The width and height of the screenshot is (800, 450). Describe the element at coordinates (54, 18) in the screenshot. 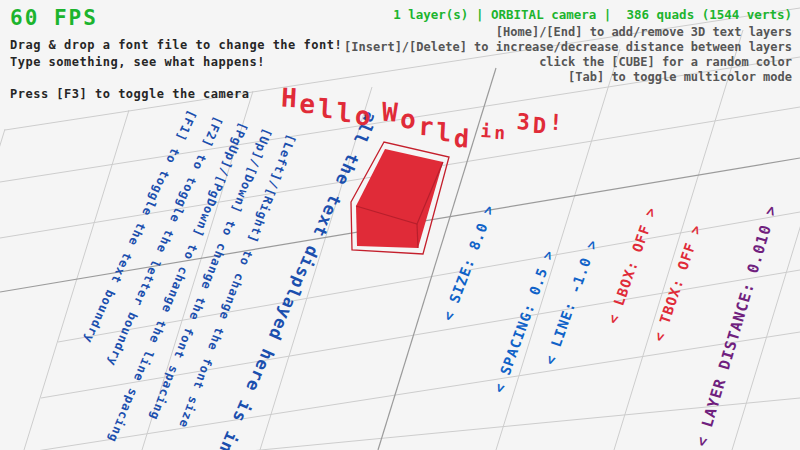

I see `fps-counter: 60 FPS` at that location.